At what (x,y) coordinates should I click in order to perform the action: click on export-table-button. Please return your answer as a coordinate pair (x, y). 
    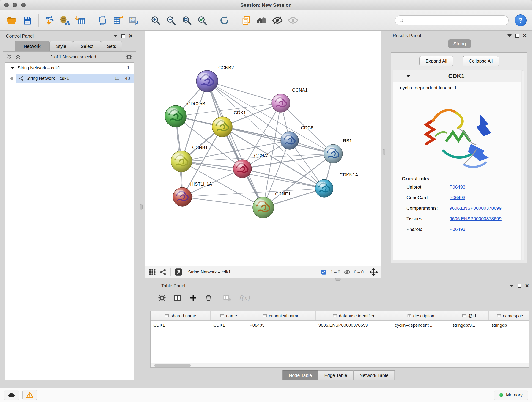
    Looking at the image, I should click on (118, 20).